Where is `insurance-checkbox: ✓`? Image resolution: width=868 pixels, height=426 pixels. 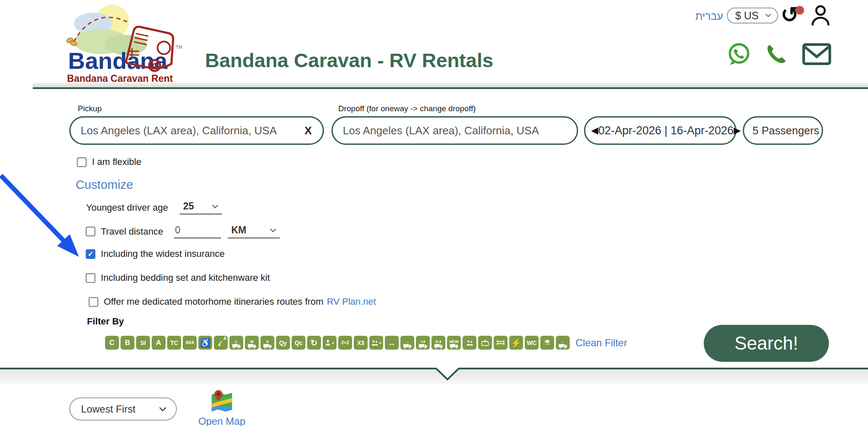
insurance-checkbox: ✓ is located at coordinates (91, 254).